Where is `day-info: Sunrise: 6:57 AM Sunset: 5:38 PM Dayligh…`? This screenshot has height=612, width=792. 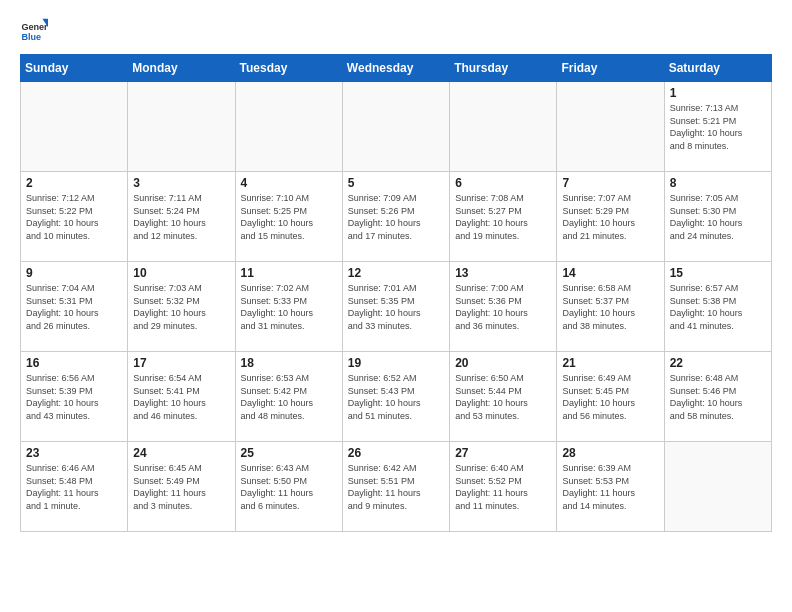 day-info: Sunrise: 6:57 AM Sunset: 5:38 PM Dayligh… is located at coordinates (718, 307).